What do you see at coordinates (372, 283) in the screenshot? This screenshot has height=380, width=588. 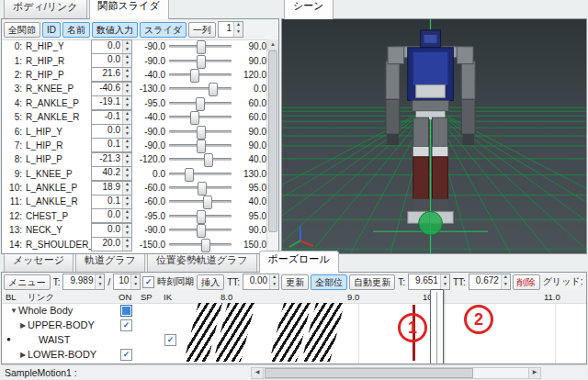 I see `auto-update-button: 自動更新` at bounding box center [372, 283].